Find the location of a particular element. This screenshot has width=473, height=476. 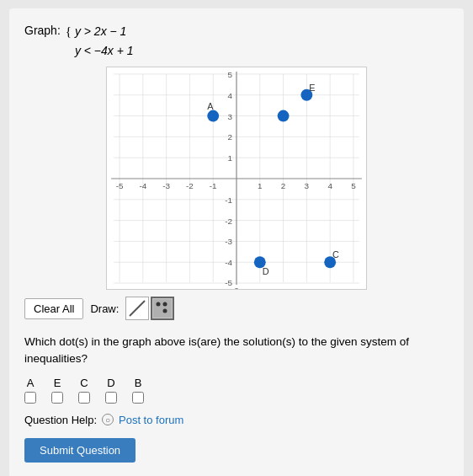

problem-label: Graph: { y > 2x − 1 { y < −4x + 1 is located at coordinates (236, 40).